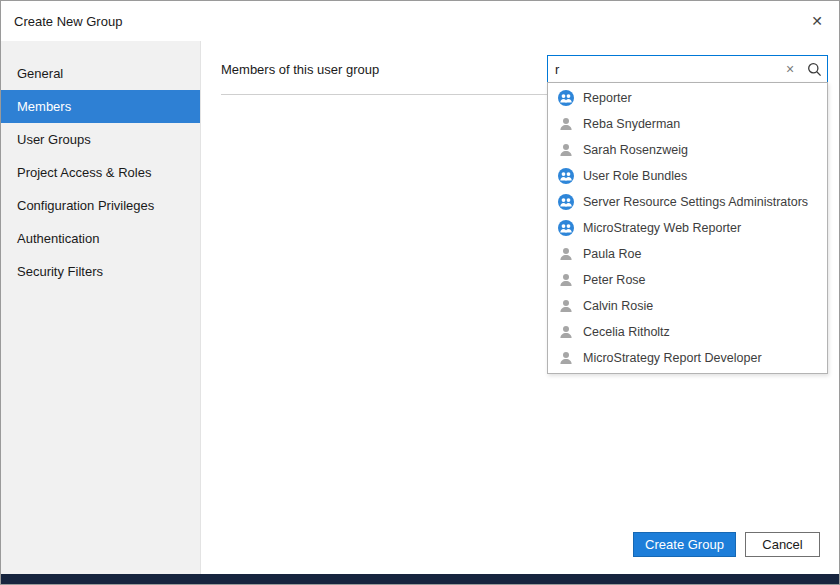  What do you see at coordinates (782, 544) in the screenshot?
I see `cancel-button: Cancel` at bounding box center [782, 544].